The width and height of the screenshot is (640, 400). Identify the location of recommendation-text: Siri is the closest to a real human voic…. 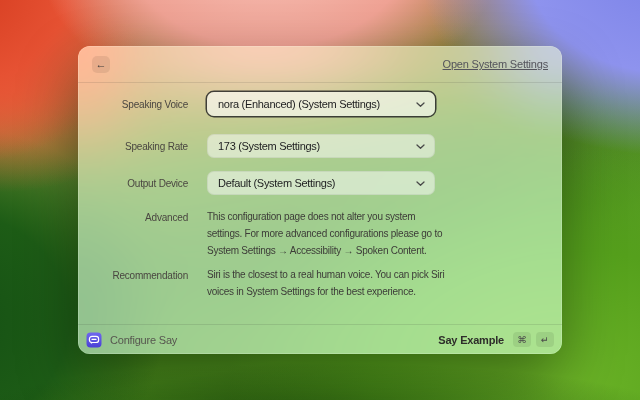
(326, 283).